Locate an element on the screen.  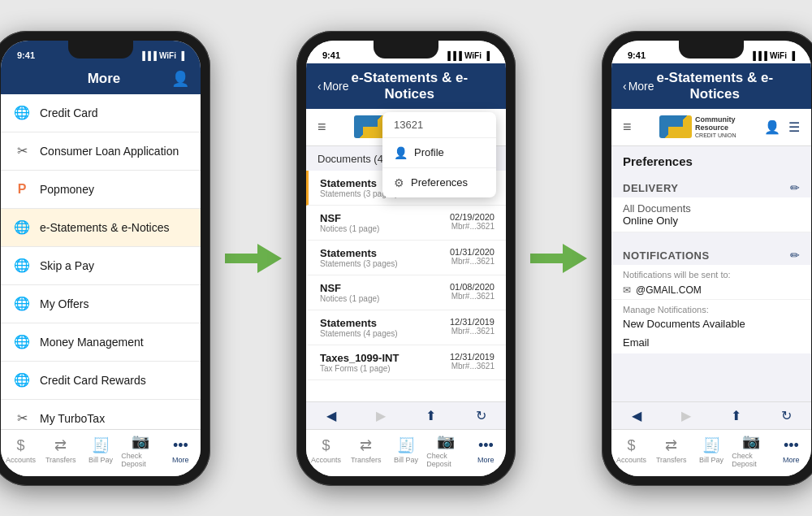
doc-sub-5: Tax Forms (1 page) is located at coordinates (359, 369).